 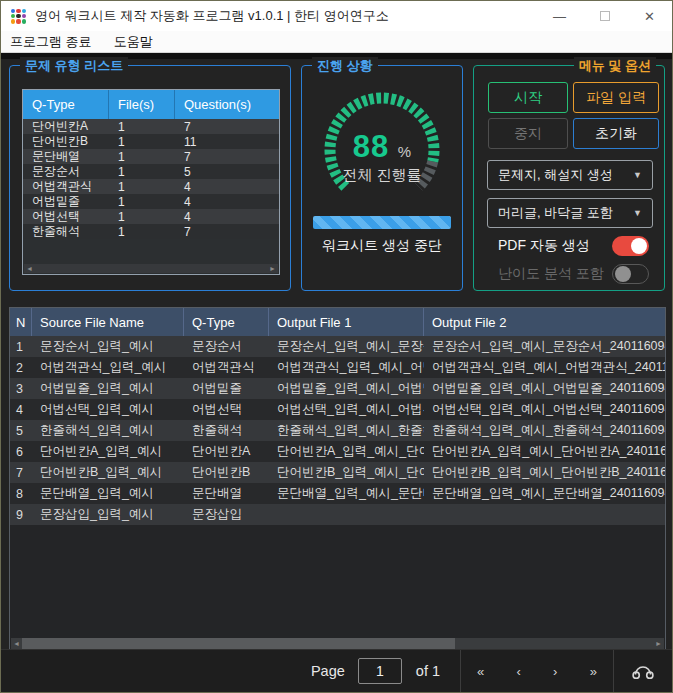 I want to click on stop-button: 중지, so click(x=528, y=134).